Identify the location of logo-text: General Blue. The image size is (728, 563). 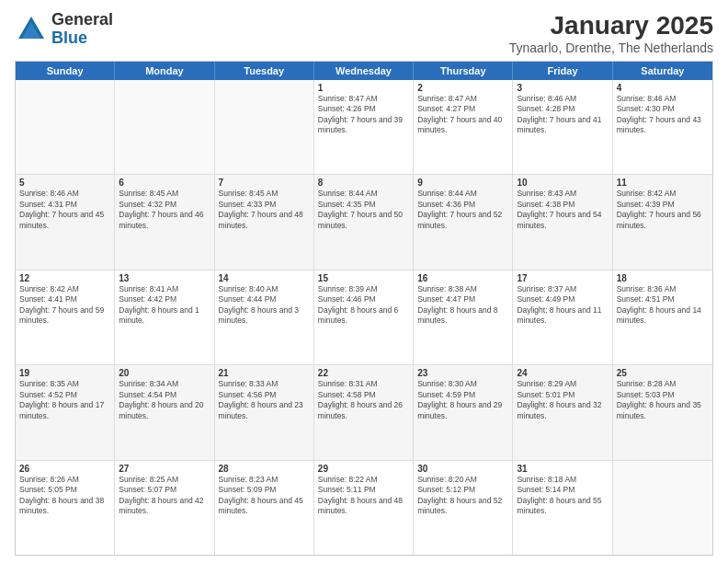
(83, 29).